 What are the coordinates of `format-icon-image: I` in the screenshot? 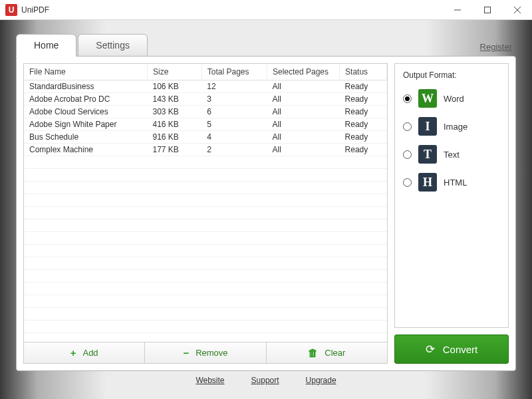 It's located at (428, 126).